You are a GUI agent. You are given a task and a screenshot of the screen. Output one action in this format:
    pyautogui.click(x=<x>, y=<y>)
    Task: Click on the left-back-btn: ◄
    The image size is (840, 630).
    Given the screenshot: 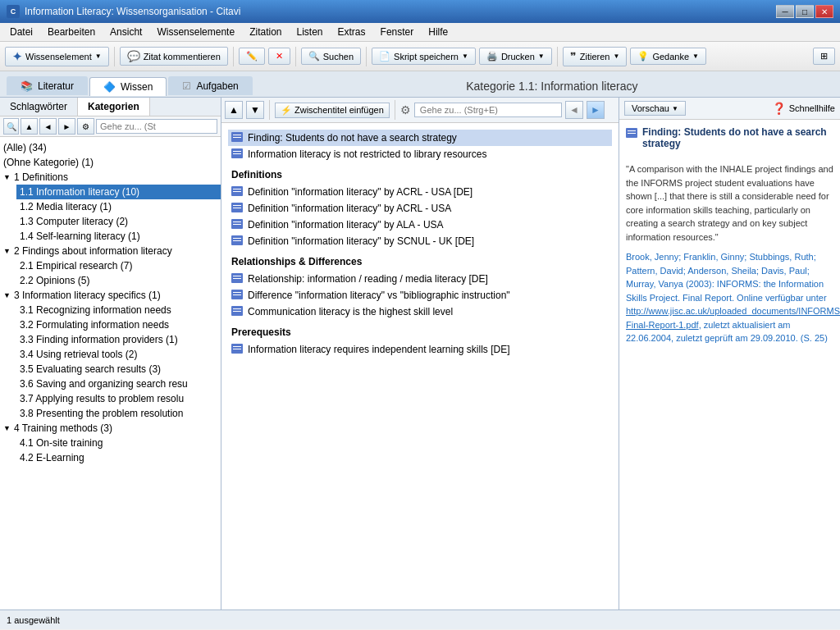 What is the action you would take?
    pyautogui.click(x=48, y=126)
    